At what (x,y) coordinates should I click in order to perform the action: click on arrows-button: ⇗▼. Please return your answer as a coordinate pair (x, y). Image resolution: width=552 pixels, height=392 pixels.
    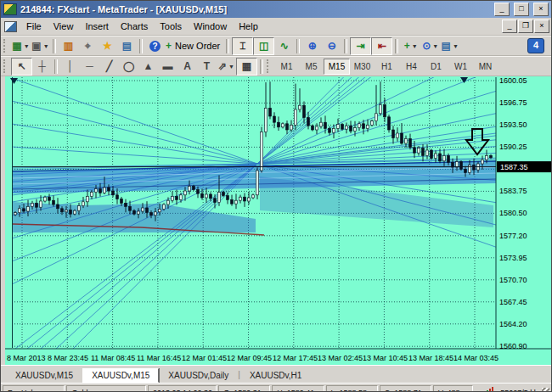
    Looking at the image, I should click on (226, 66).